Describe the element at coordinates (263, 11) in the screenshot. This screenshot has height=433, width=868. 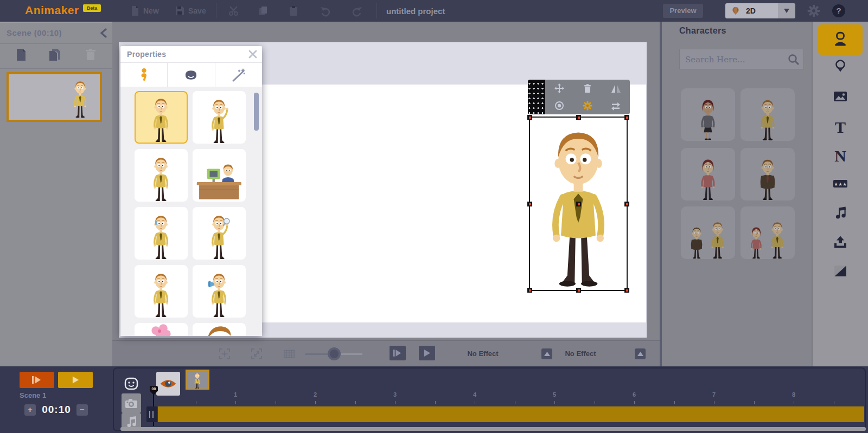
I see `copy-icon` at that location.